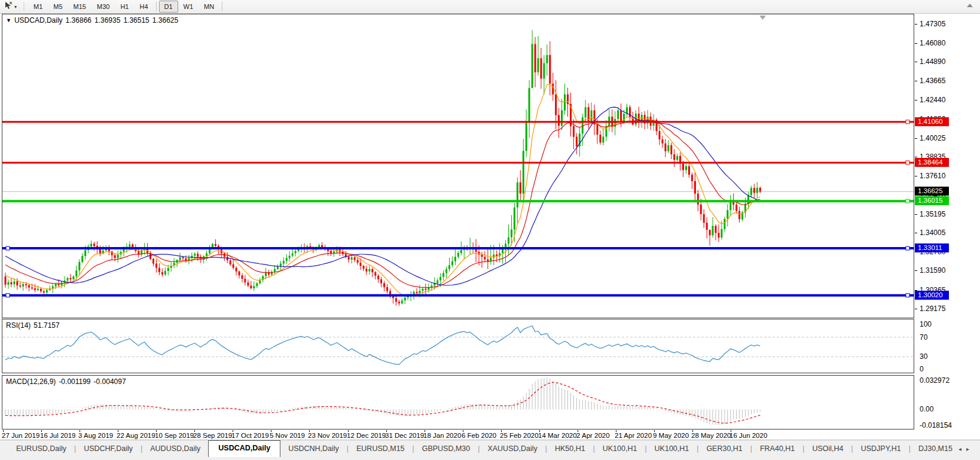  Describe the element at coordinates (124, 7) in the screenshot. I see `timeframe-button-H1: H1` at that location.